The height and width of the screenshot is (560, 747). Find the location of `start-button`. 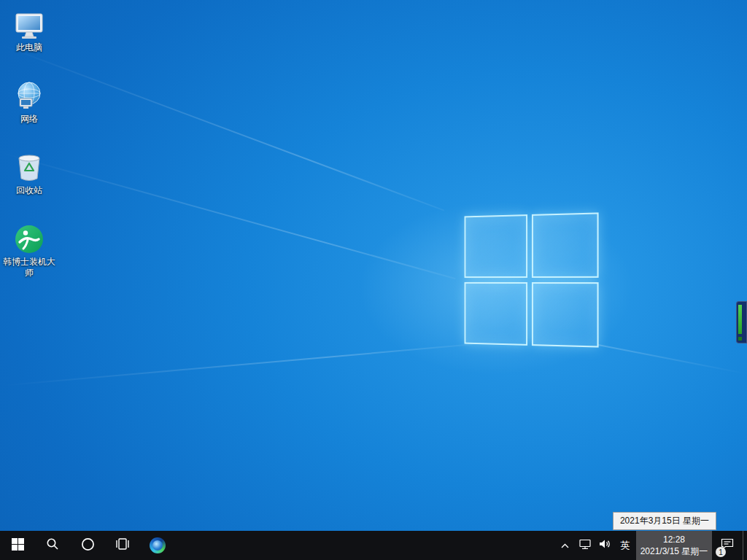

start-button is located at coordinates (18, 545).